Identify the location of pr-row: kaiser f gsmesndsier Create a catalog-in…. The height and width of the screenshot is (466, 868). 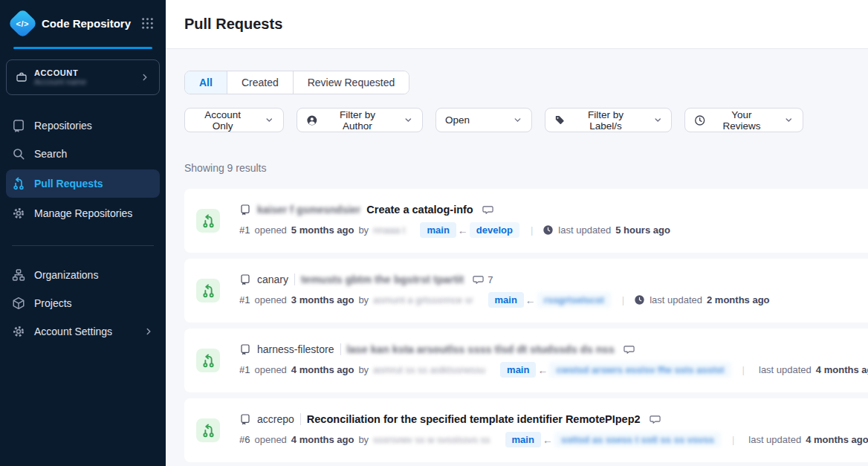
(526, 221).